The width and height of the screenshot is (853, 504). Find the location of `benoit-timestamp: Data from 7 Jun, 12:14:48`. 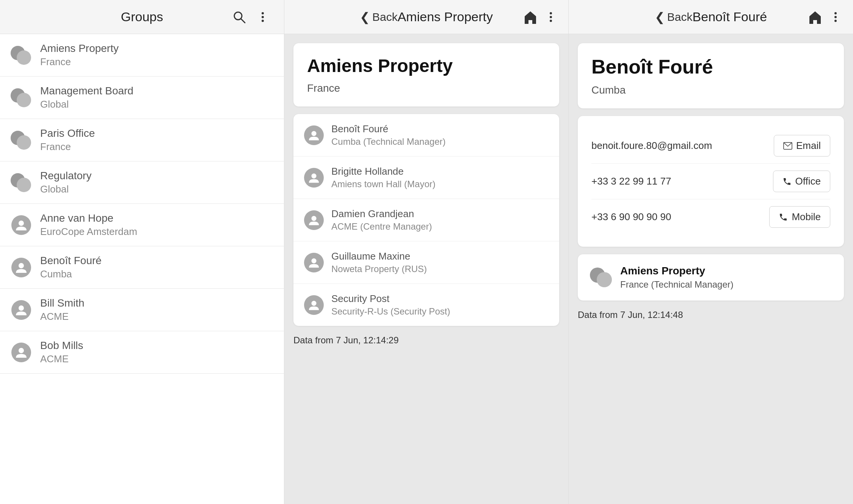

benoit-timestamp: Data from 7 Jun, 12:14:48 is located at coordinates (711, 315).